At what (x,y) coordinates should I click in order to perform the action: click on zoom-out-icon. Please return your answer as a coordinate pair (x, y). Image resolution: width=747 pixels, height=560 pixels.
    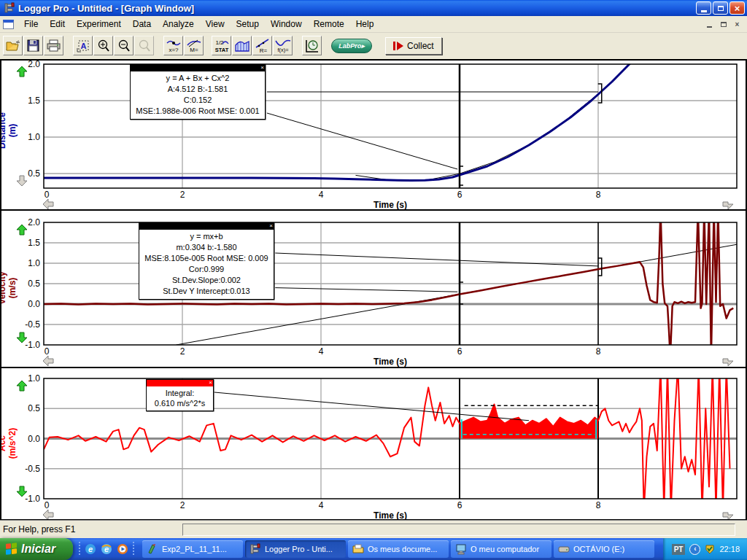
    Looking at the image, I should click on (124, 46).